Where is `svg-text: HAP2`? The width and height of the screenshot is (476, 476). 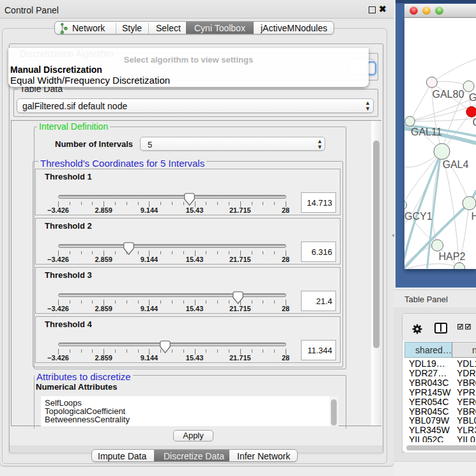 svg-text: HAP2 is located at coordinates (452, 257).